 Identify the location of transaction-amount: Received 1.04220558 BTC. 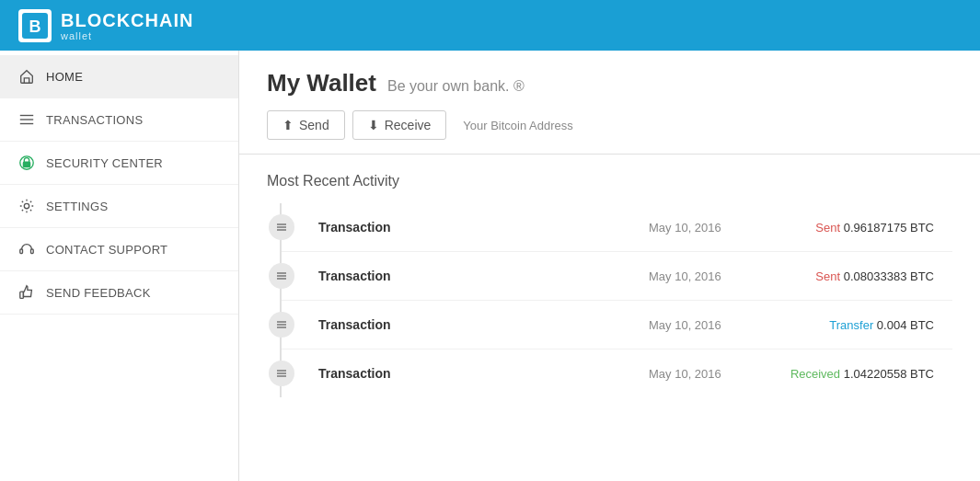
(851, 373).